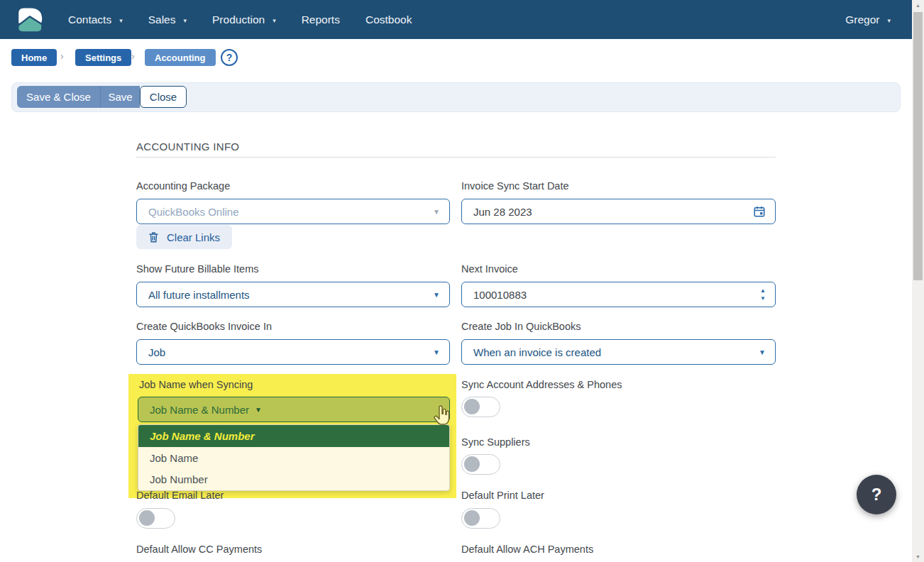  What do you see at coordinates (294, 480) in the screenshot?
I see `dropdown-option-job-number: Job Number` at bounding box center [294, 480].